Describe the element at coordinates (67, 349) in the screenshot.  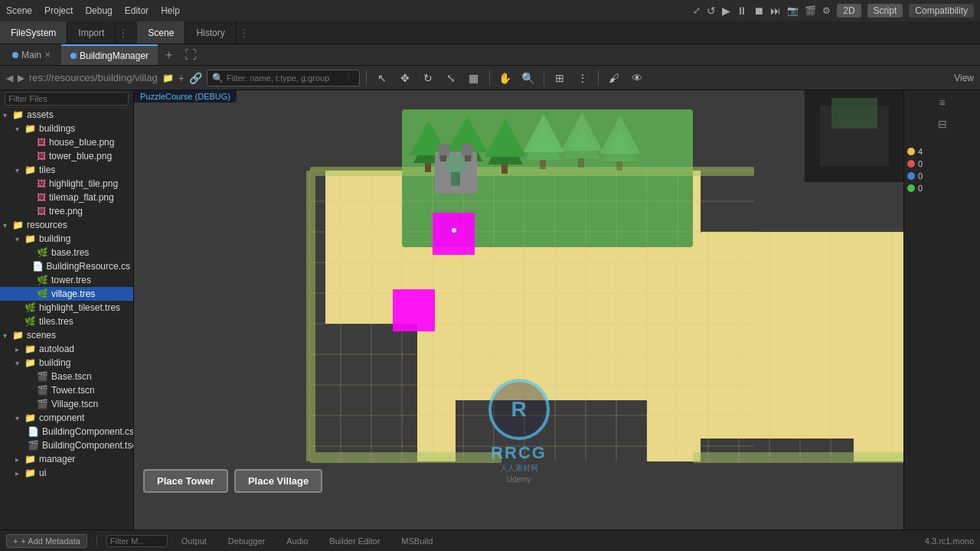
I see `file-tree-item: ▸📁autoload` at that location.